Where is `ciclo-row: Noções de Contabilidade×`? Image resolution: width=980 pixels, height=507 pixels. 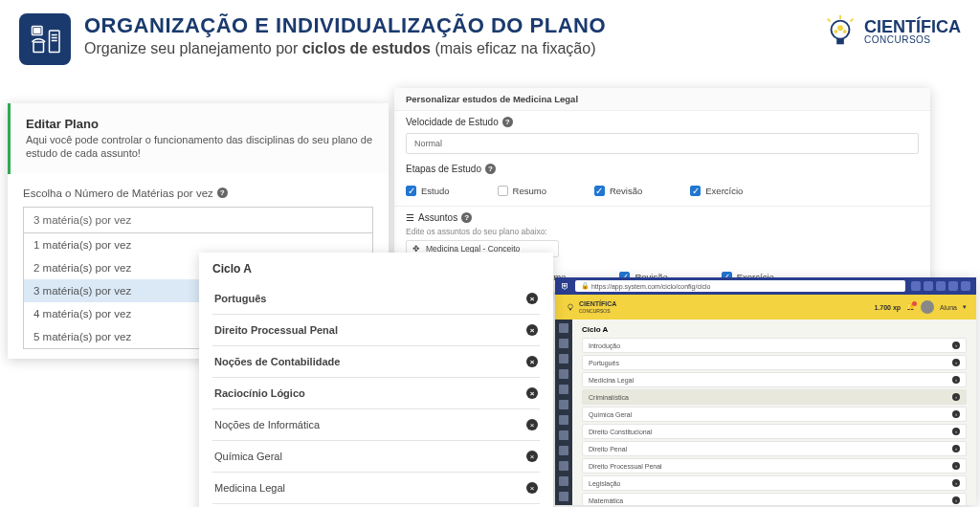
ciclo-row: Noções de Contabilidade× is located at coordinates (376, 362).